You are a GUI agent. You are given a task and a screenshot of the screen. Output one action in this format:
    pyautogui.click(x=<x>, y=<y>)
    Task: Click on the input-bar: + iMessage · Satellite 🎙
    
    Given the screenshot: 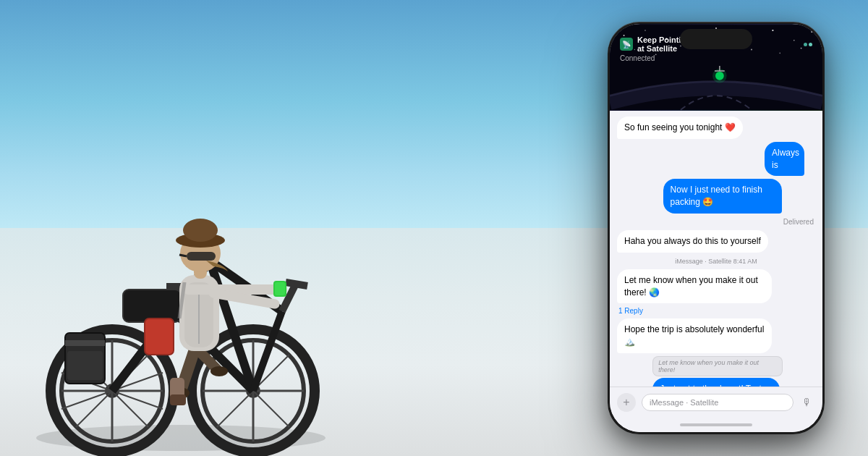 What is the action you would take?
    pyautogui.click(x=716, y=402)
    